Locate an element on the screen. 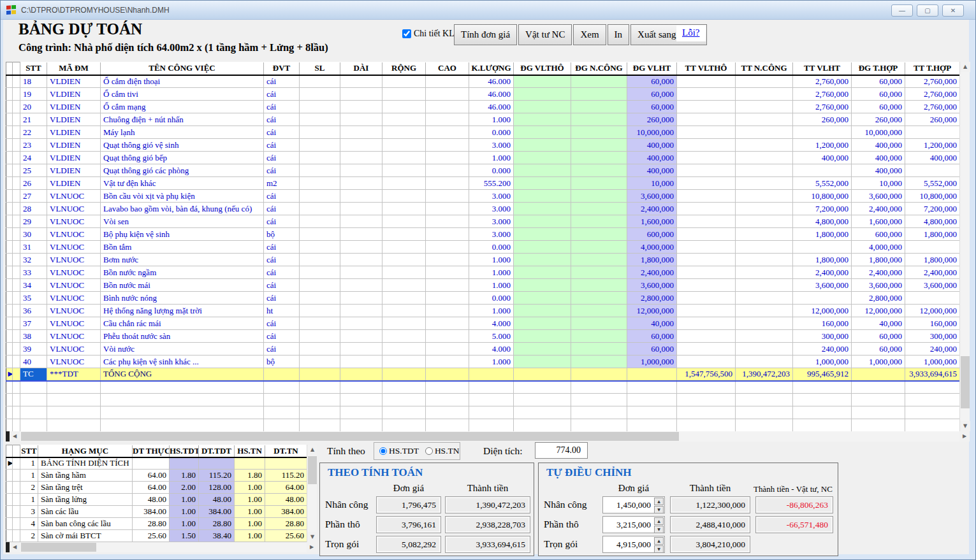  cell-ten-cong-viec: Quạt thông gió bếp is located at coordinates (182, 158).